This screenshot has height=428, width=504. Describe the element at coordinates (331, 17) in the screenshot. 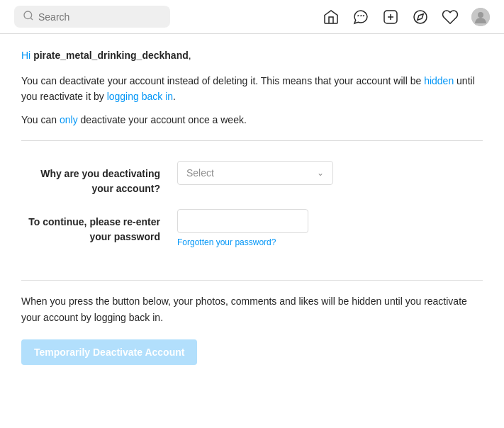

I see `home-icon` at that location.